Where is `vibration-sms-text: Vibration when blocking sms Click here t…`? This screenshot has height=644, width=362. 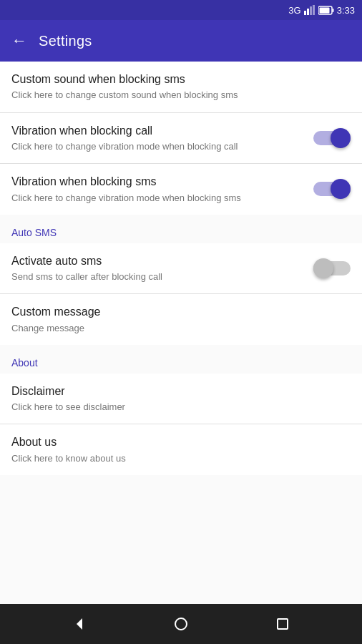
vibration-sms-text: Vibration when blocking sms Click here t… is located at coordinates (158, 189).